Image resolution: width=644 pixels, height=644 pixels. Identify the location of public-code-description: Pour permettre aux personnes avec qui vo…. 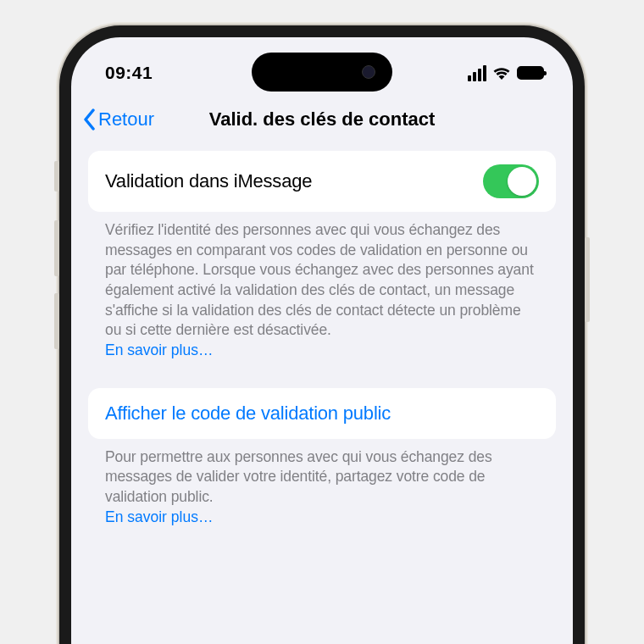
(322, 473).